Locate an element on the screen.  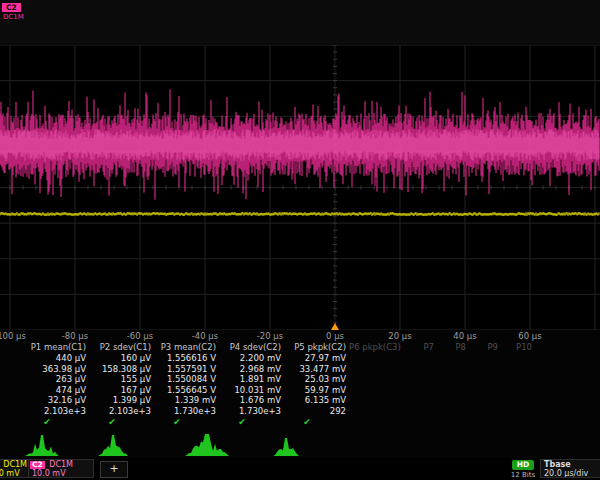
measure-header-inactive: P8 is located at coordinates (451, 348).